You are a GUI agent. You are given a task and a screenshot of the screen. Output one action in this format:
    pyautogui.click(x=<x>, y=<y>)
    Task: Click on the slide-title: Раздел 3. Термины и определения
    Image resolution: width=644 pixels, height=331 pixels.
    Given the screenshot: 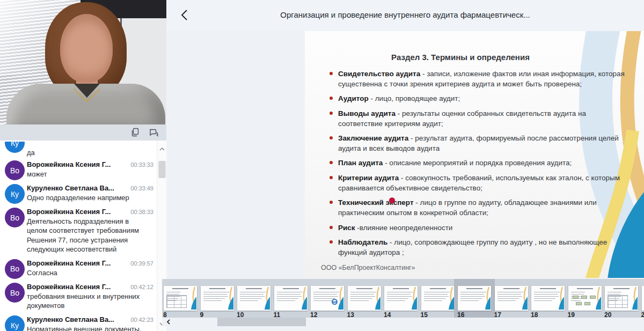 What is the action you would take?
    pyautogui.click(x=477, y=57)
    